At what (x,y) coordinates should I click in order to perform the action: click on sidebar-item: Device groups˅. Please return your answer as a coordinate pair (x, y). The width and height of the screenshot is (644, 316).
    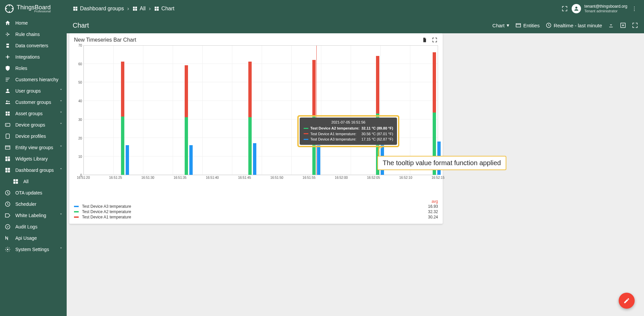
    Looking at the image, I should click on (33, 125).